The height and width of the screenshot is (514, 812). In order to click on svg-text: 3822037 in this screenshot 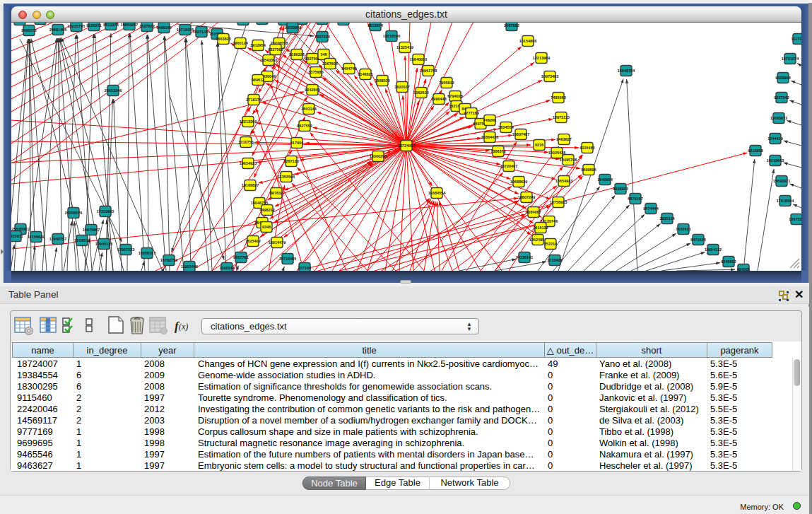, I will do `click(401, 87)`.